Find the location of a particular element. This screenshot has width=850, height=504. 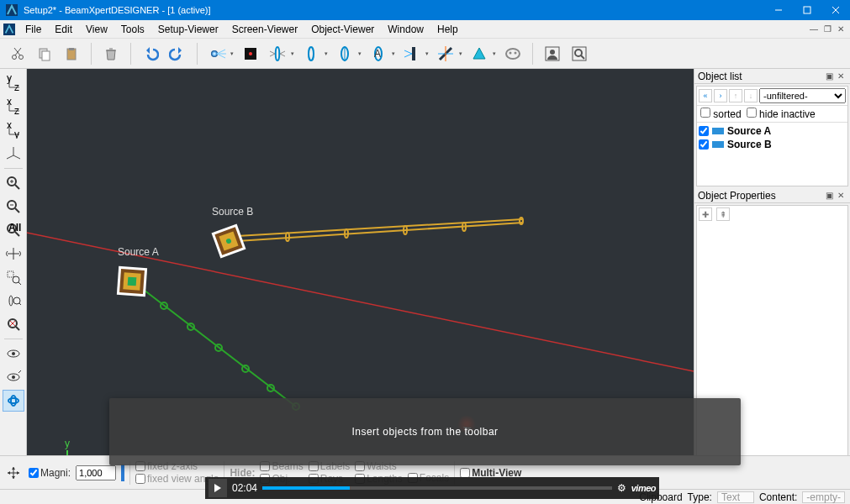

objectlist-title: Object list is located at coordinates (720, 76).